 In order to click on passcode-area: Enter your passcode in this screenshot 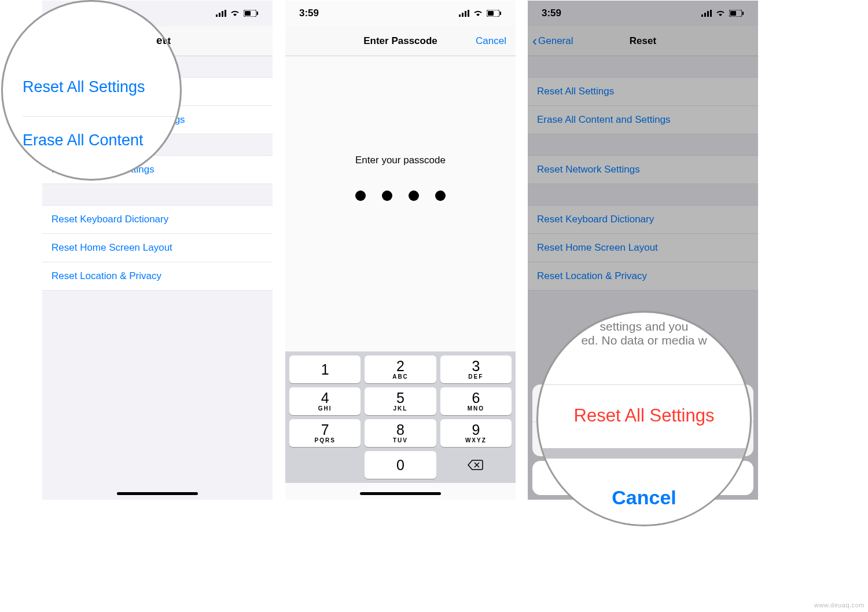, I will do `click(400, 204)`.